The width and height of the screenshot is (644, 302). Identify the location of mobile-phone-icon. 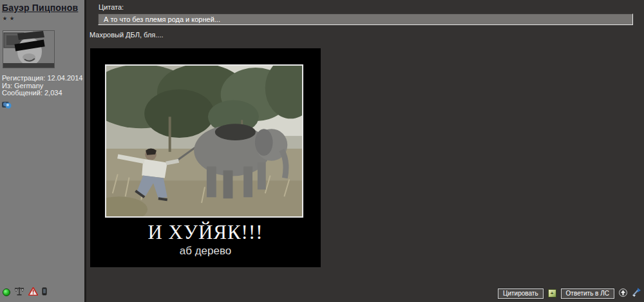
(44, 292).